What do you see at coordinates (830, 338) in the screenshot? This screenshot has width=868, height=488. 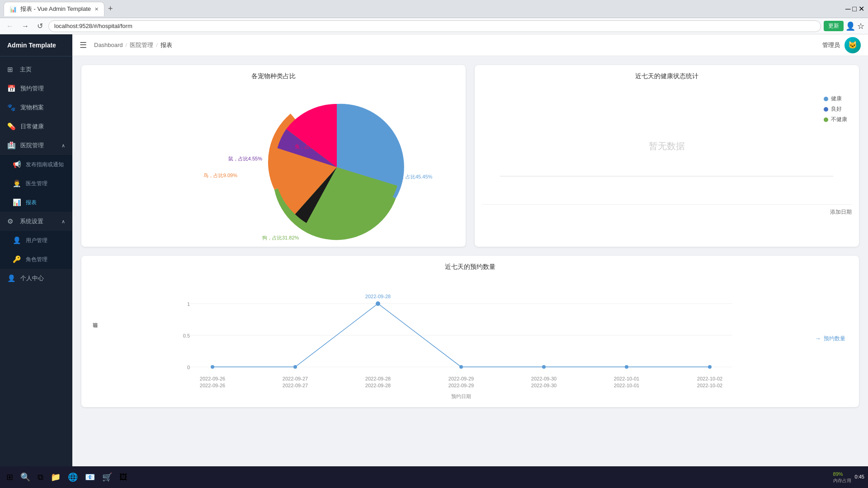 I see `line-chart-legend: → 预约数量` at bounding box center [830, 338].